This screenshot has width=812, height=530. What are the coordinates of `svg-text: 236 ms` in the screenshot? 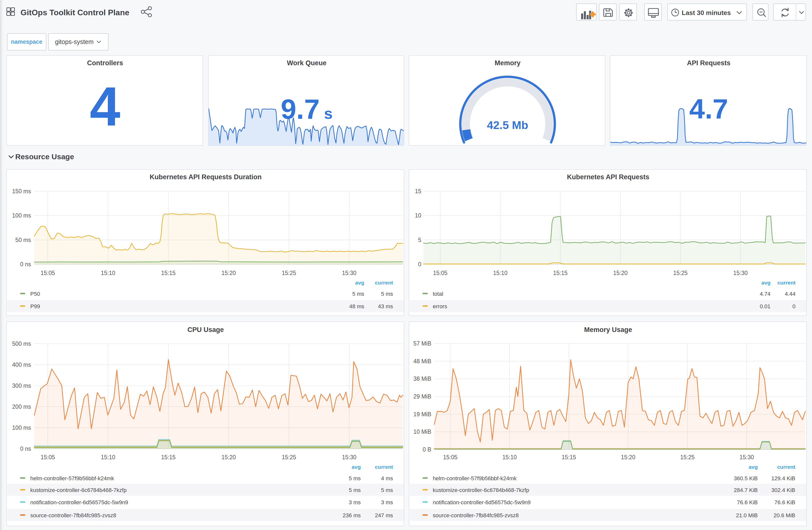 It's located at (351, 515).